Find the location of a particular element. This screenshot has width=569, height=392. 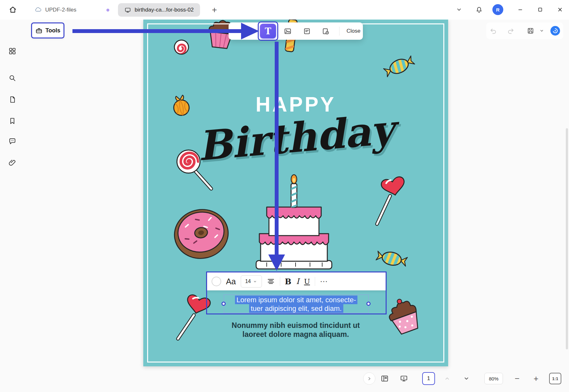

close-toolbar-button: Close is located at coordinates (353, 31).